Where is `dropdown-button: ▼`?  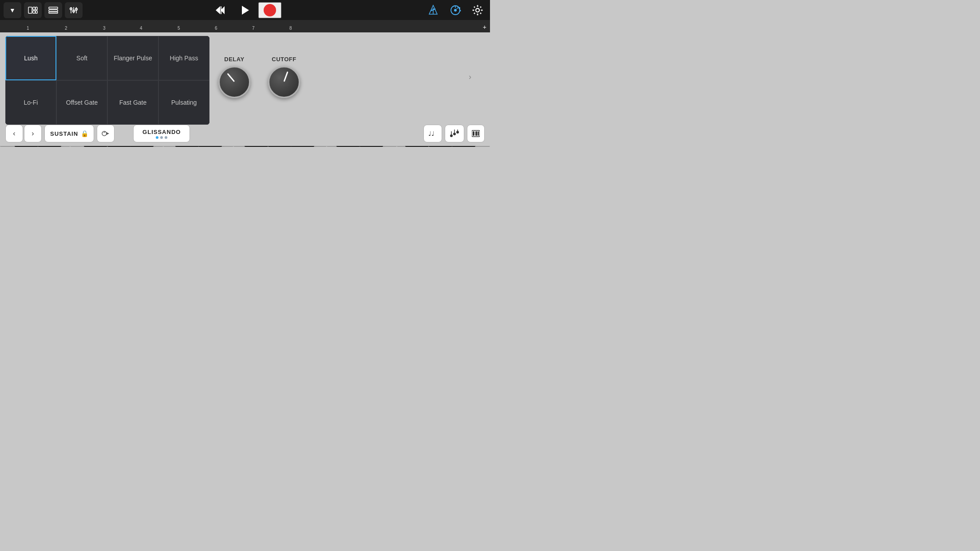
dropdown-button: ▼ is located at coordinates (12, 10).